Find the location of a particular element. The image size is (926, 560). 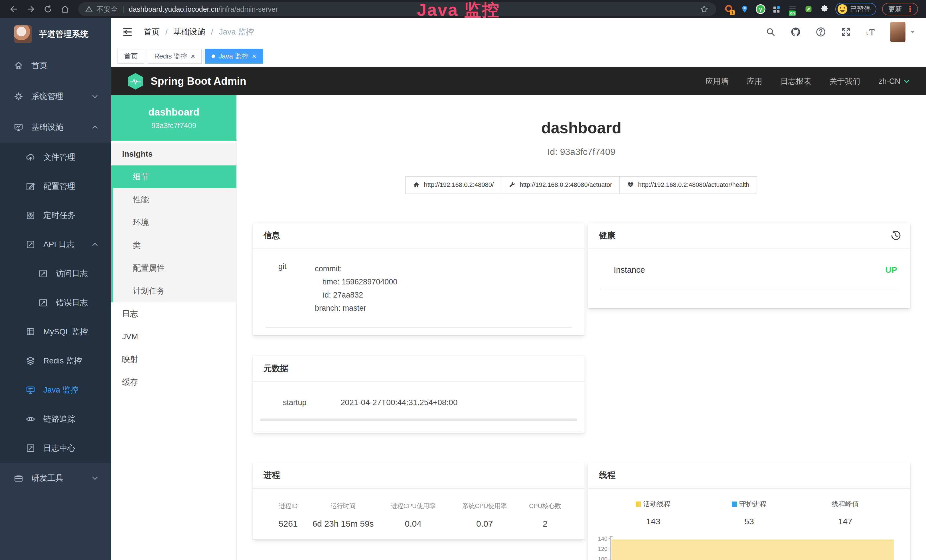

sidebar-item-log-center: 日志中心 is located at coordinates (56, 448).